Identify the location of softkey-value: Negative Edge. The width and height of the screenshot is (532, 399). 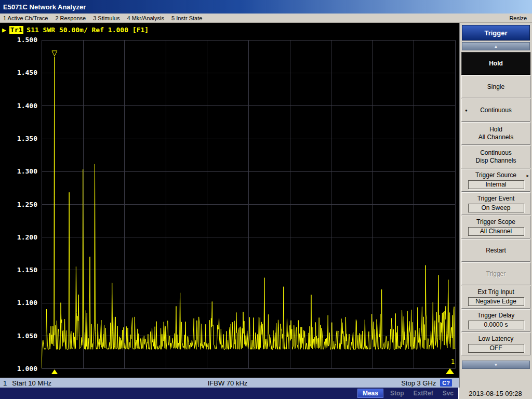
(496, 301).